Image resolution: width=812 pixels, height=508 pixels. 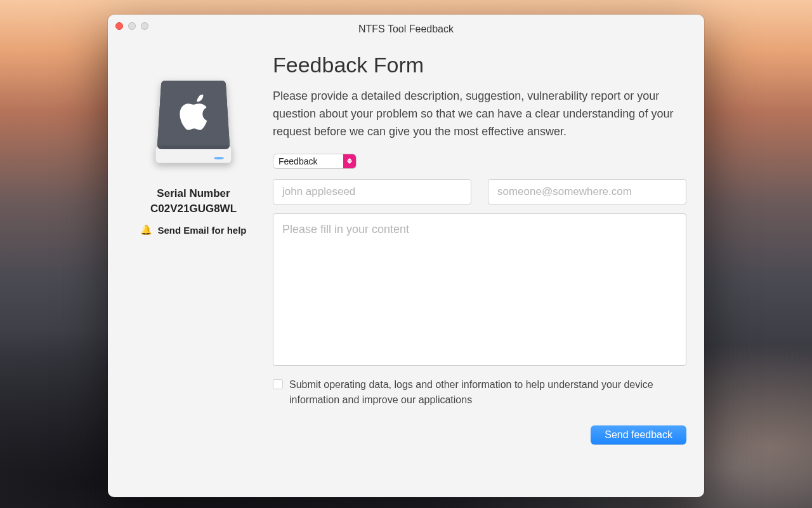 What do you see at coordinates (372, 192) in the screenshot?
I see `name-input` at bounding box center [372, 192].